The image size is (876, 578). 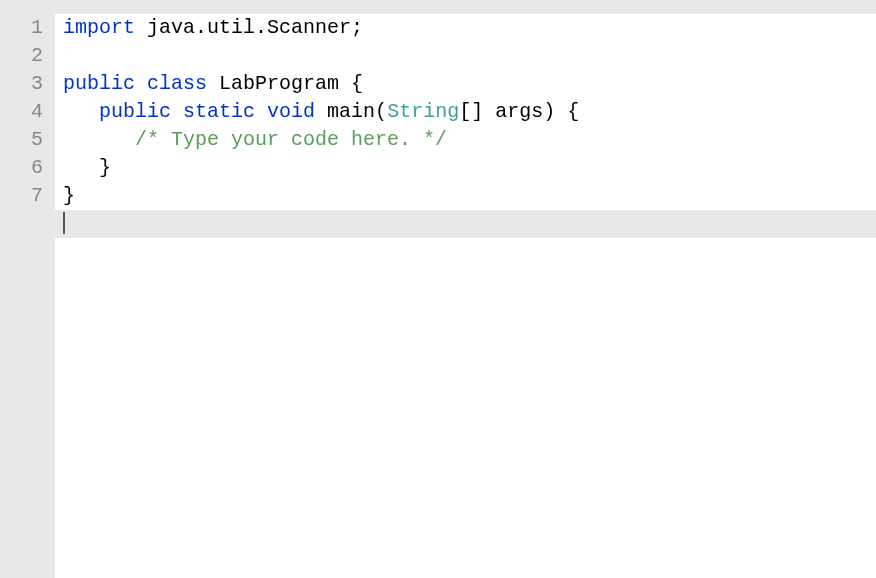 What do you see at coordinates (99, 28) in the screenshot?
I see `keyword-import: import` at bounding box center [99, 28].